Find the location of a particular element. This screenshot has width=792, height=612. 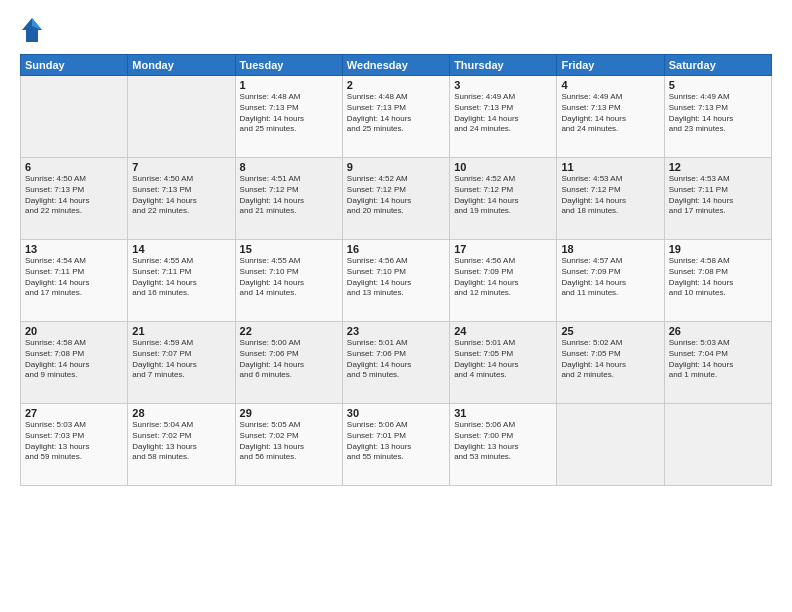

day-cell: 21Sunrise: 4:59 AM Sunset: 7:07 PM Dayli… is located at coordinates (182, 363).